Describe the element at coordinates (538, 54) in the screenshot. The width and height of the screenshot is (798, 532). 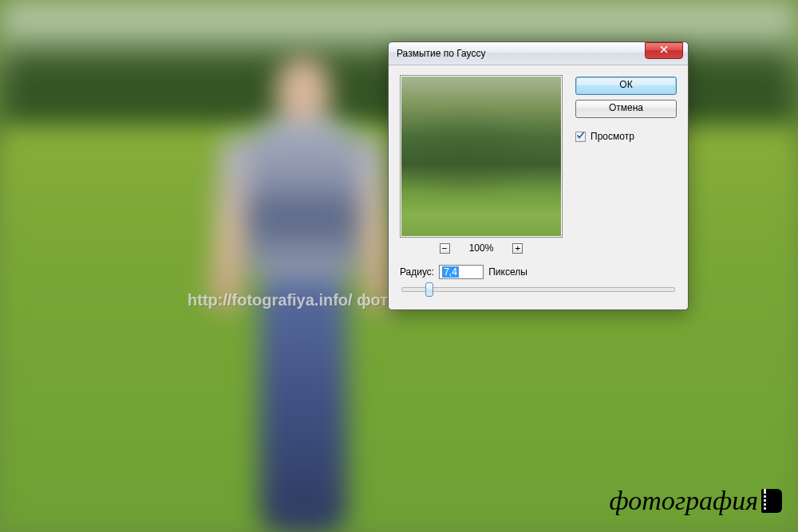
I see `dialog-titlebar: Размытие по Гауссу` at that location.